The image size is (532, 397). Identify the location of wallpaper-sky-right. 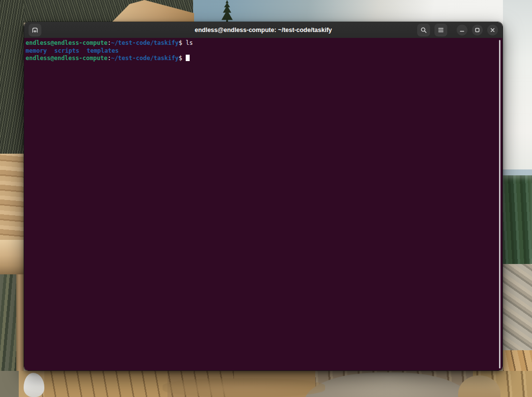
(517, 88).